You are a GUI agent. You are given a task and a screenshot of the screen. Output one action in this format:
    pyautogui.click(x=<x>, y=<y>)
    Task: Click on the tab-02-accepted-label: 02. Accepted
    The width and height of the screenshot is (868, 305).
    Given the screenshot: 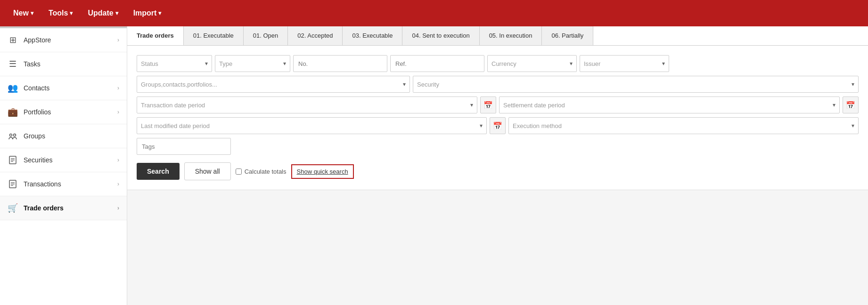 What is the action you would take?
    pyautogui.click(x=315, y=36)
    